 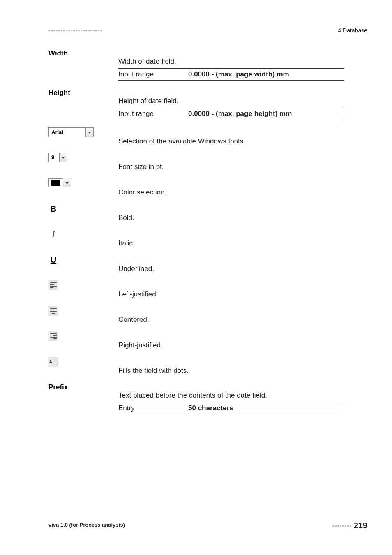 I want to click on param-italic-desc: Italic., so click(x=231, y=243).